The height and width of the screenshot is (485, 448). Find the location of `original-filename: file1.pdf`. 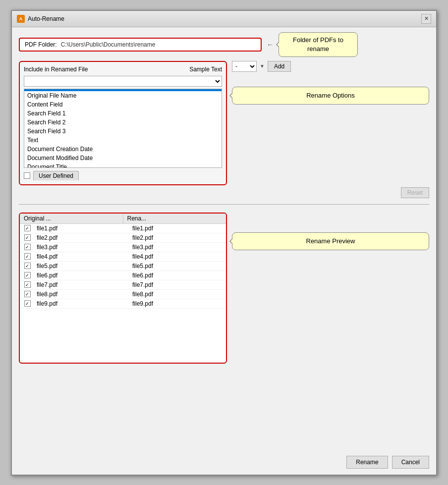

original-filename: file1.pdf is located at coordinates (82, 228).